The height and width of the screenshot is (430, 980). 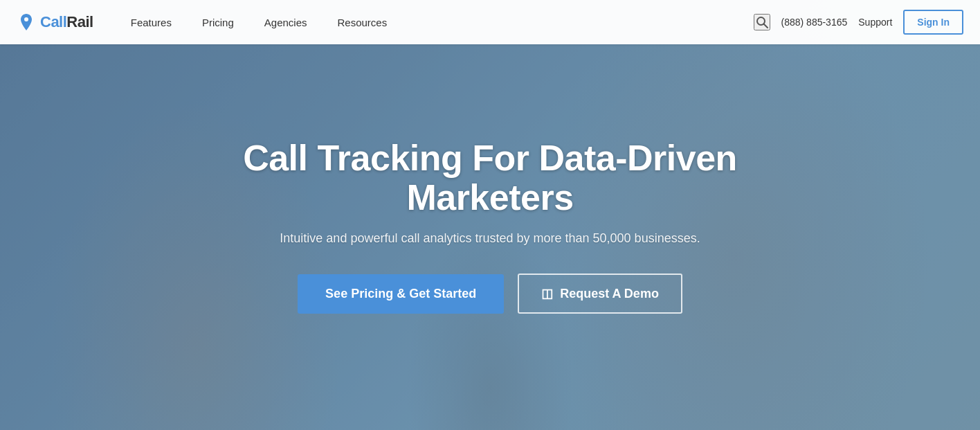 I want to click on monitor-icon: ◫, so click(x=547, y=294).